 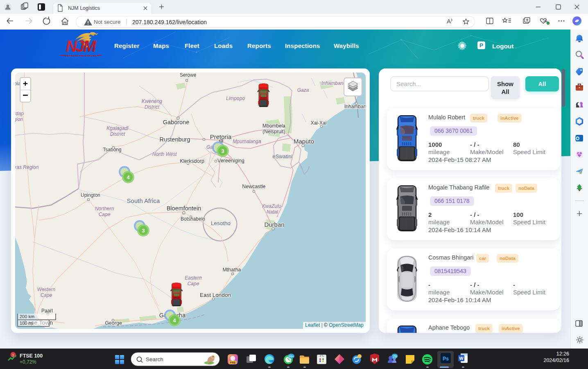 I want to click on svg-text: North West, so click(x=165, y=154).